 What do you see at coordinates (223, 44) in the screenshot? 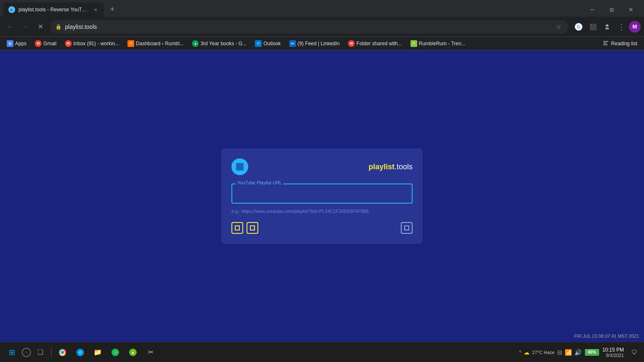
I see `bookmark-books-label: 3rd Year books - G...` at bounding box center [223, 44].